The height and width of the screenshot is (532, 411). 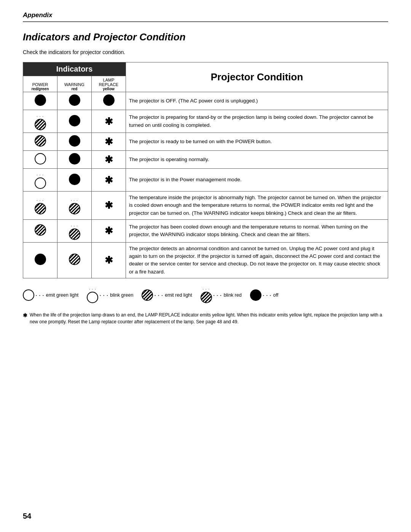 I want to click on table-row: · · ·✱The projector is in the Power mana…, so click(x=206, y=180).